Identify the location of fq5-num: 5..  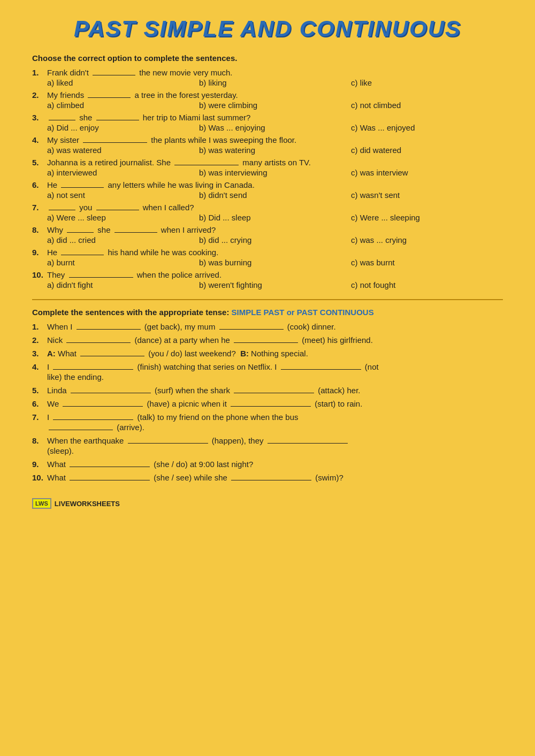
(40, 391).